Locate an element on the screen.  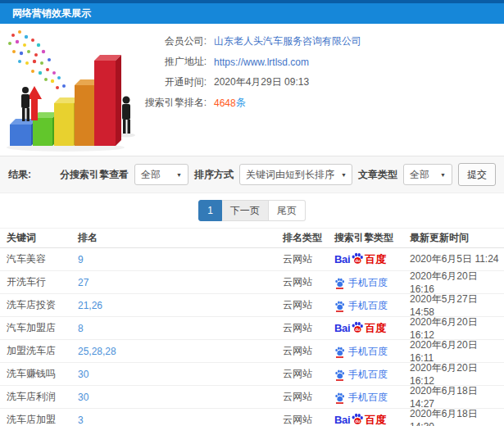
filter-bar: 结果: 分搜索引擎查看 全部 ▼ 排序方式 关键词由短到长排序 ▼ 文章类型 全… is located at coordinates (252, 174).